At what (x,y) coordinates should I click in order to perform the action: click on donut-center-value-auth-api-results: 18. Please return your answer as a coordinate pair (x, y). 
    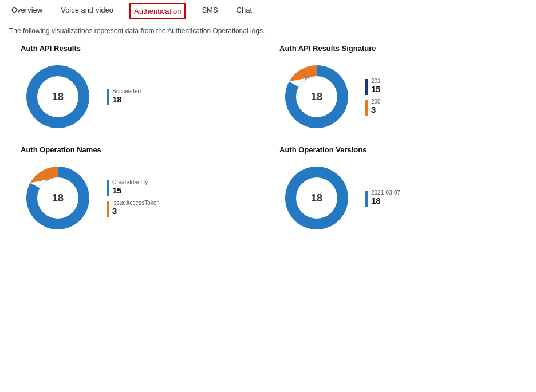
    Looking at the image, I should click on (58, 97).